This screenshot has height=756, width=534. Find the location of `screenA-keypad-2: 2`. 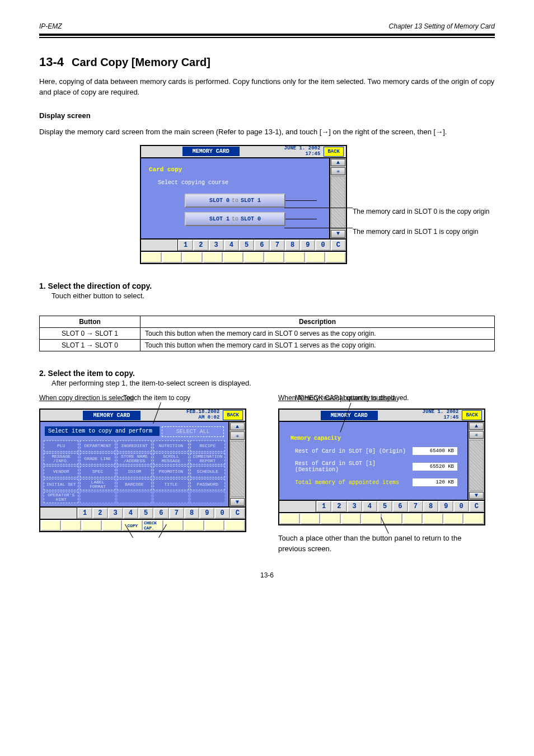

screenA-keypad-2: 2 is located at coordinates (100, 513).